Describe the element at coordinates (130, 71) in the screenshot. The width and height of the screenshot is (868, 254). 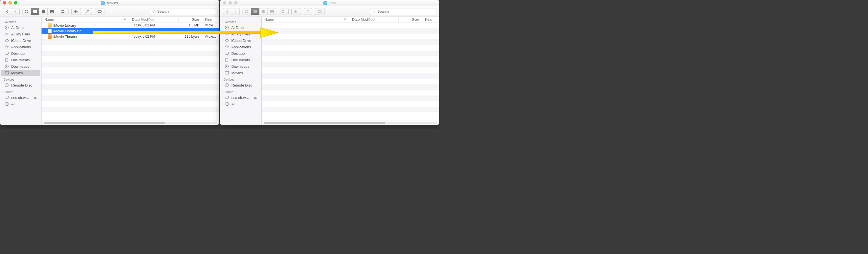
I see `file-list: iMovie Library Today, 5:02 PM 1.5 MB iMo…` at that location.